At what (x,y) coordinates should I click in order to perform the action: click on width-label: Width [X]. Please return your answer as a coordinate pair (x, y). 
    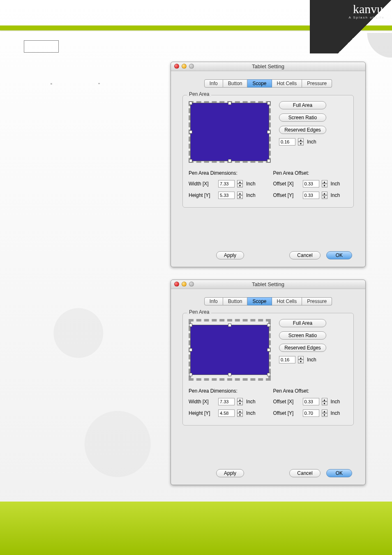
    Looking at the image, I should click on (202, 402).